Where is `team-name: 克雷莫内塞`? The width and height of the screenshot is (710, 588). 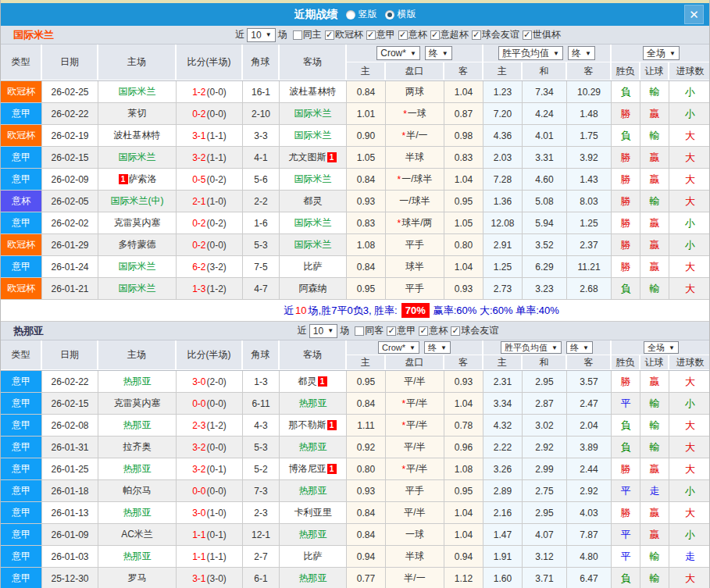 team-name: 克雷莫内塞 is located at coordinates (137, 403).